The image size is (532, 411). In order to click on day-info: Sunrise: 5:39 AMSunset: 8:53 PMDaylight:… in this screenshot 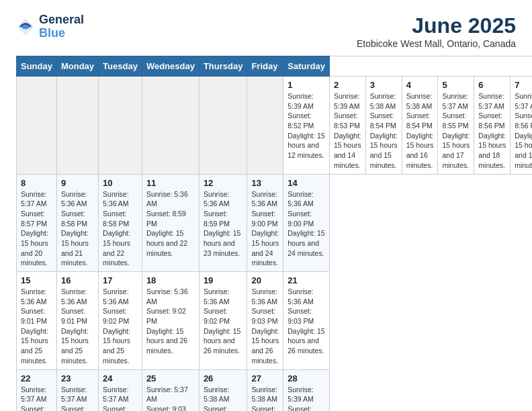, I will do `click(348, 131)`.